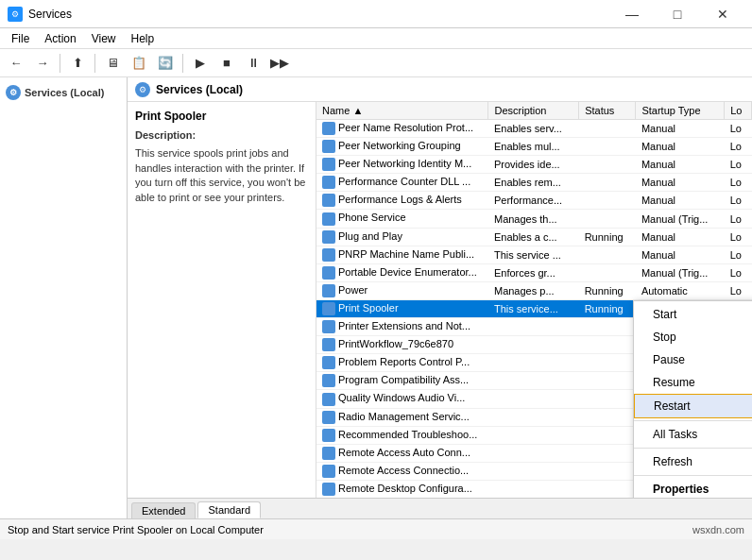  Describe the element at coordinates (535, 200) in the screenshot. I see `table-row: Performance Logs & AlertsPerformance...M…` at that location.